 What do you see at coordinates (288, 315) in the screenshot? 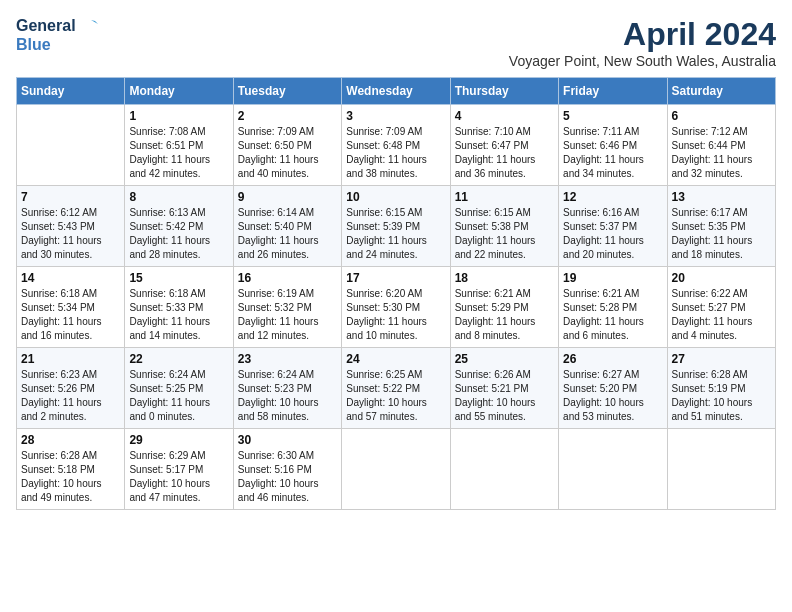
I see `day-info: Sunrise: 6:19 AM Sunset: 5:32 PM Dayligh…` at bounding box center [288, 315].